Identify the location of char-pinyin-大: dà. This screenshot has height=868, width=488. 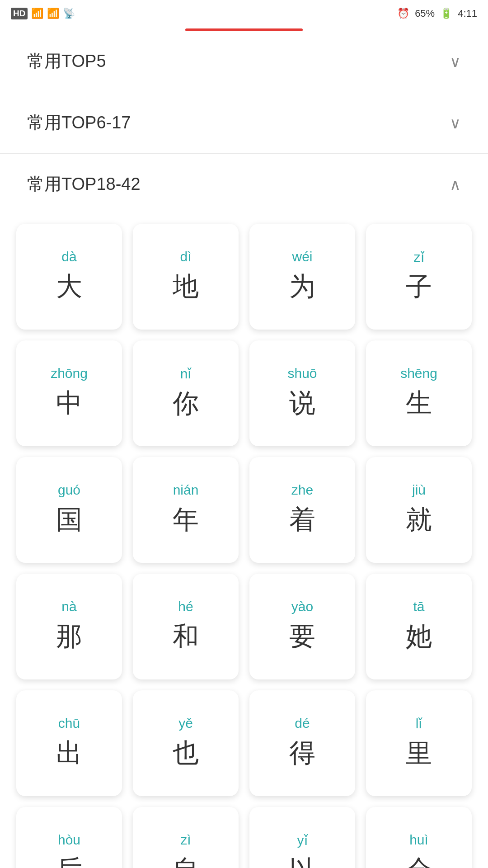
(69, 257).